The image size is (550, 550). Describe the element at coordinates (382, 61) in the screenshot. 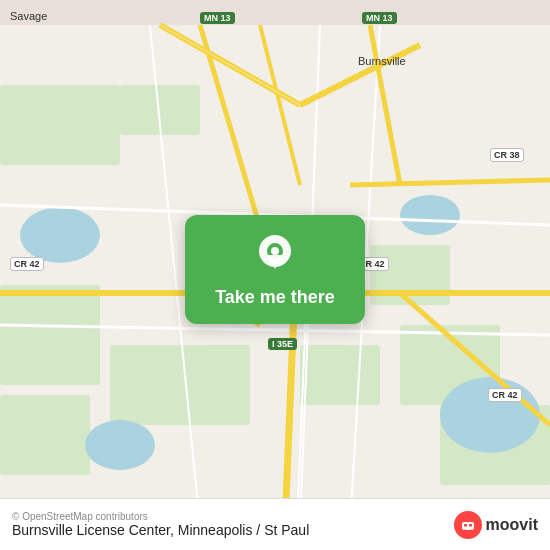

I see `city-label-burnsville: Burnsville` at that location.